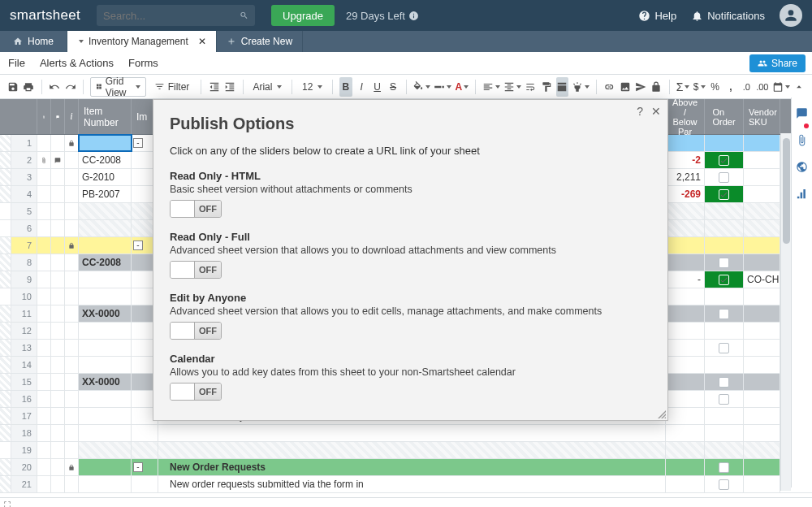 This screenshot has height=507, width=812. Describe the element at coordinates (731, 87) in the screenshot. I see `thousands-button: ,` at that location.